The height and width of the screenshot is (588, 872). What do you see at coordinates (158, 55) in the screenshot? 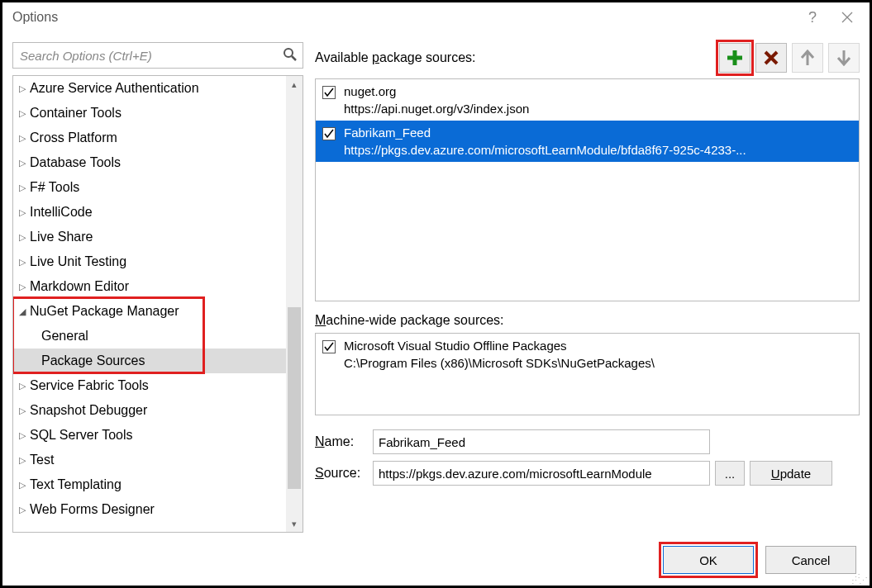
I see `search-input` at bounding box center [158, 55].